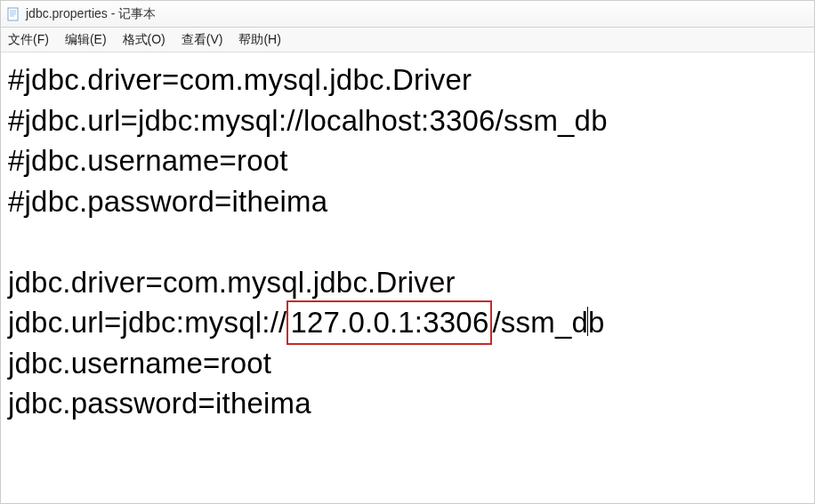  What do you see at coordinates (167, 201) in the screenshot?
I see `text-line: #jdbc.password=itheima` at bounding box center [167, 201].